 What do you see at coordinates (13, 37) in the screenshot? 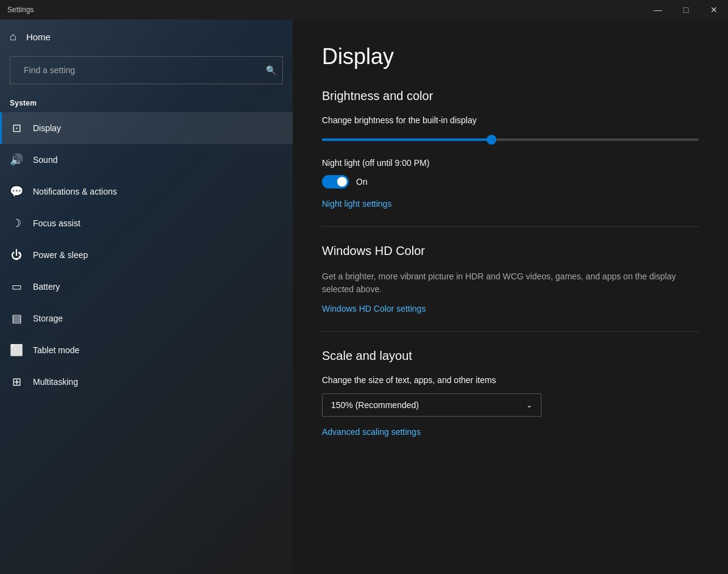
I see `home-icon: ⌂` at bounding box center [13, 37].